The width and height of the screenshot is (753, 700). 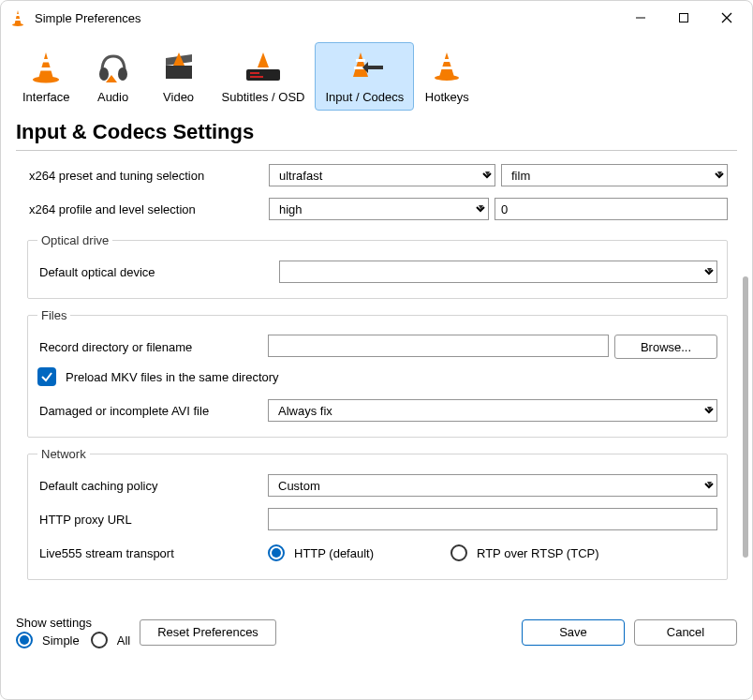 What do you see at coordinates (75, 240) in the screenshot?
I see `optical-legend: Optical drive` at bounding box center [75, 240].